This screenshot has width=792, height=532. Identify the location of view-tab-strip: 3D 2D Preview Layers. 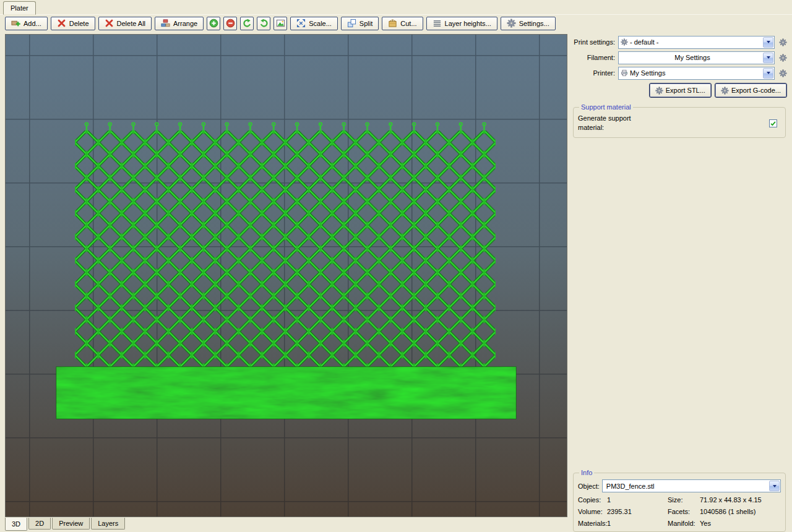
(66, 525).